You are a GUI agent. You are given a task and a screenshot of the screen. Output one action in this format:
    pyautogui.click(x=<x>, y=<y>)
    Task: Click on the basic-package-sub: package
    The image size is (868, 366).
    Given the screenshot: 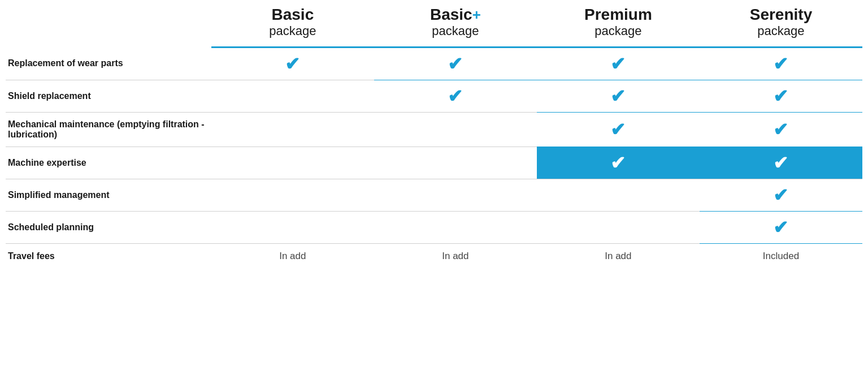 What is the action you would take?
    pyautogui.click(x=293, y=31)
    